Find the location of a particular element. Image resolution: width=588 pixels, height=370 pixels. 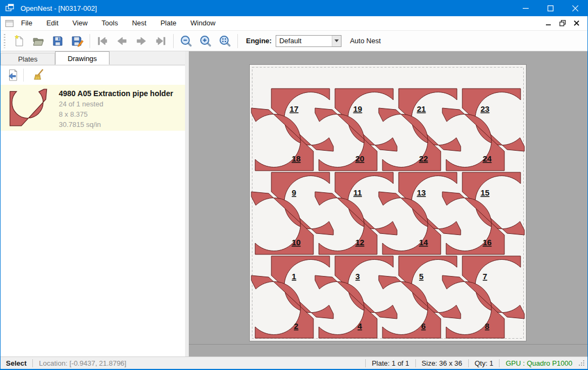

last-plate-button is located at coordinates (161, 41).